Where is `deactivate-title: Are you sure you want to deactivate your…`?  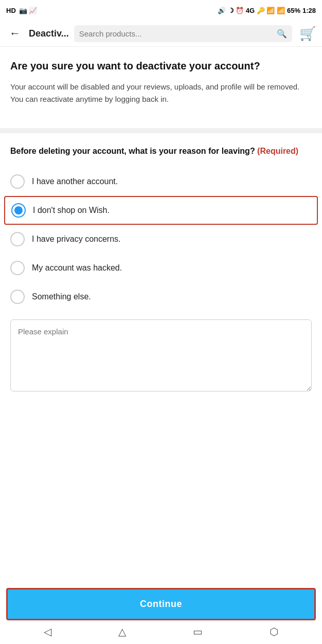 deactivate-title: Are you sure you want to deactivate your… is located at coordinates (161, 66).